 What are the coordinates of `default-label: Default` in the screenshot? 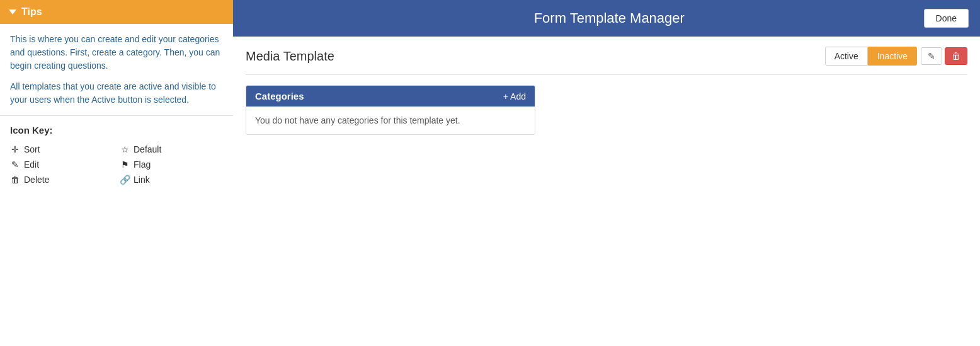 It's located at (147, 149).